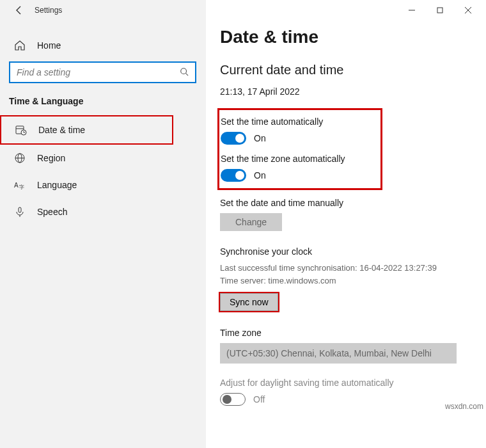  I want to click on current-datetime-value: 21:13, 17 April 2022, so click(346, 92).